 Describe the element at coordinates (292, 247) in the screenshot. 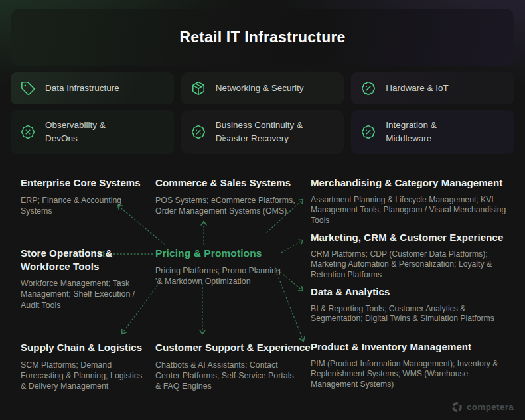

I see `arrow-pricing-to-marketing-crm` at that location.